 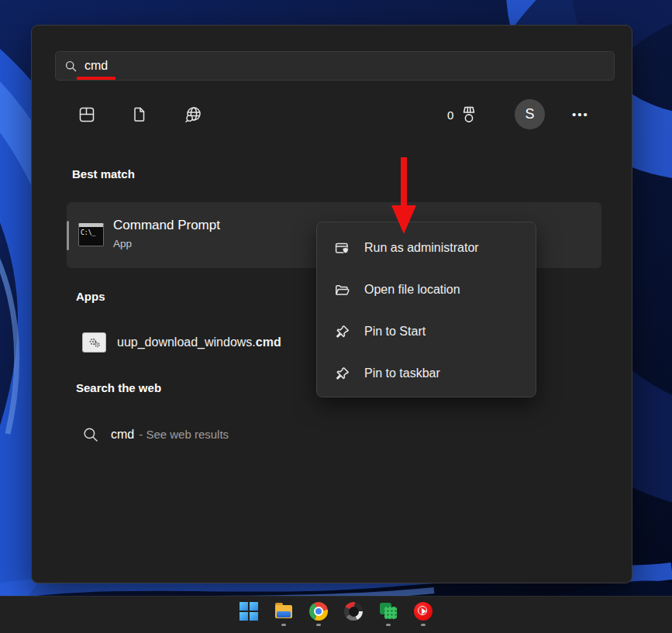 What do you see at coordinates (140, 115) in the screenshot?
I see `document-icon` at bounding box center [140, 115].